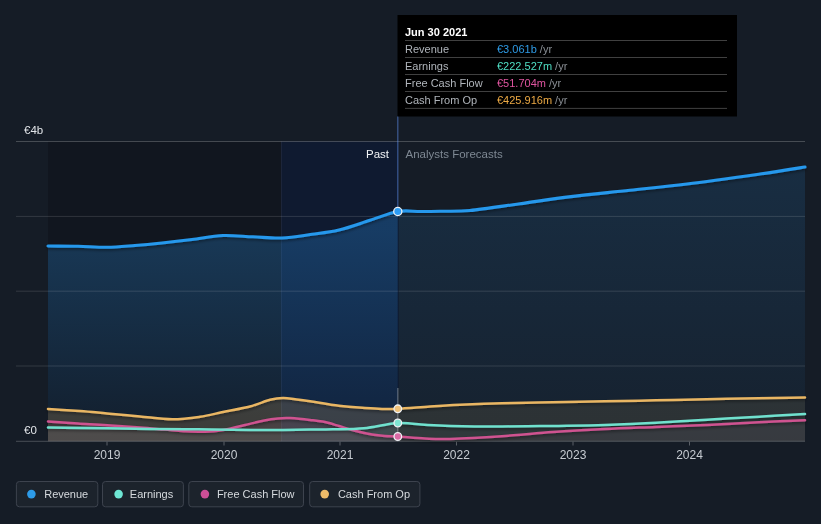 The width and height of the screenshot is (821, 524). What do you see at coordinates (34, 130) in the screenshot?
I see `svg-text: €4b` at bounding box center [34, 130].